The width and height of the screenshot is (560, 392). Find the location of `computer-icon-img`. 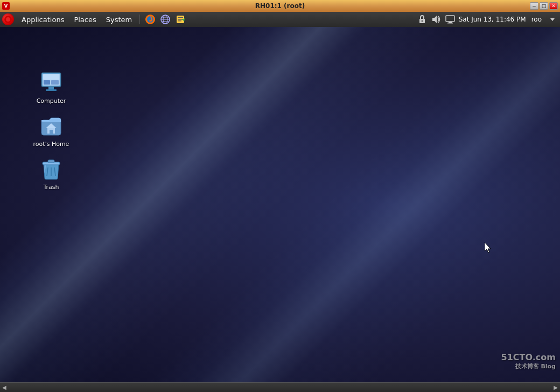

computer-icon-img is located at coordinates (51, 82).